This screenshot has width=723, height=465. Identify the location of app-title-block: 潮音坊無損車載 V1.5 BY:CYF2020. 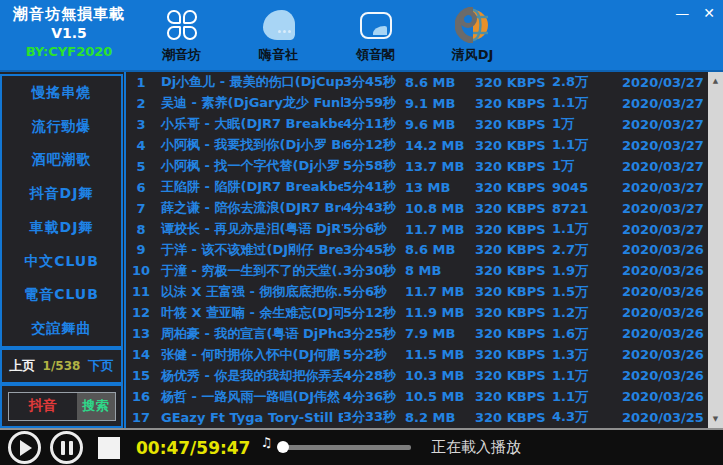
(69, 32).